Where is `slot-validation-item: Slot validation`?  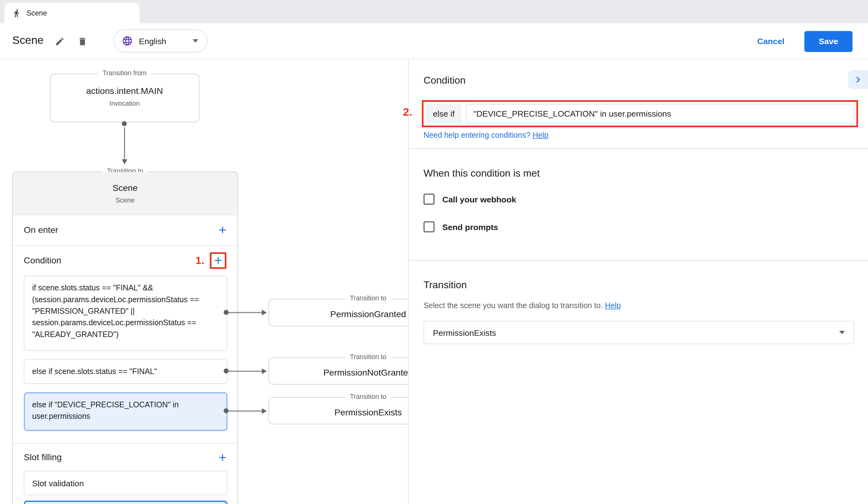
slot-validation-item: Slot validation is located at coordinates (126, 483).